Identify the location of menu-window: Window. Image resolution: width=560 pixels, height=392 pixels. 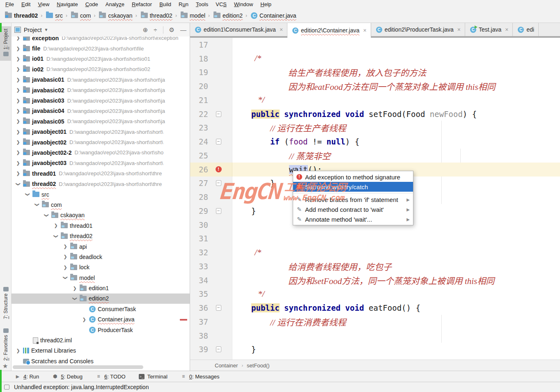
(243, 4).